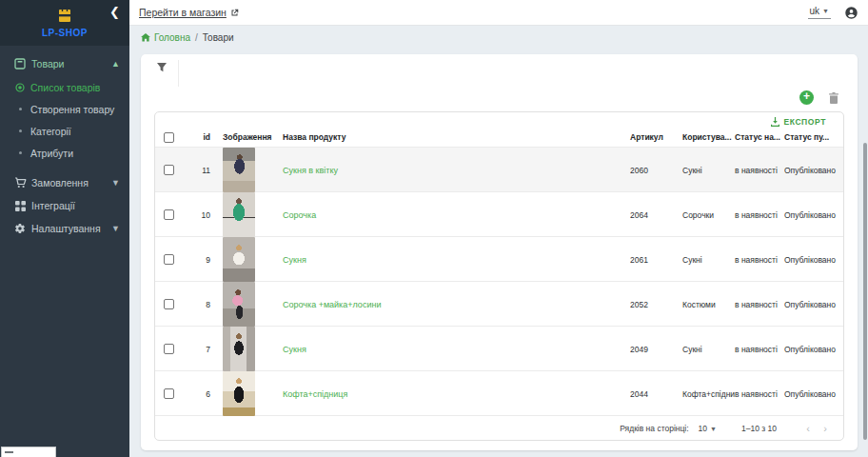  Describe the element at coordinates (253, 137) in the screenshot. I see `column-header-image: Зображення` at that location.